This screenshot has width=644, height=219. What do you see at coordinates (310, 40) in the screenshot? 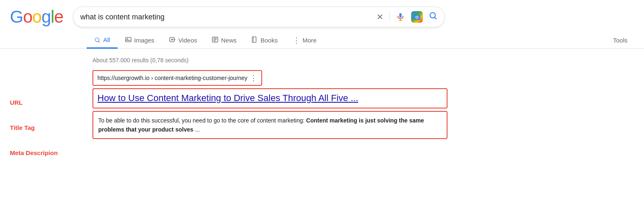
I see `tab-more-label: More` at bounding box center [310, 40].